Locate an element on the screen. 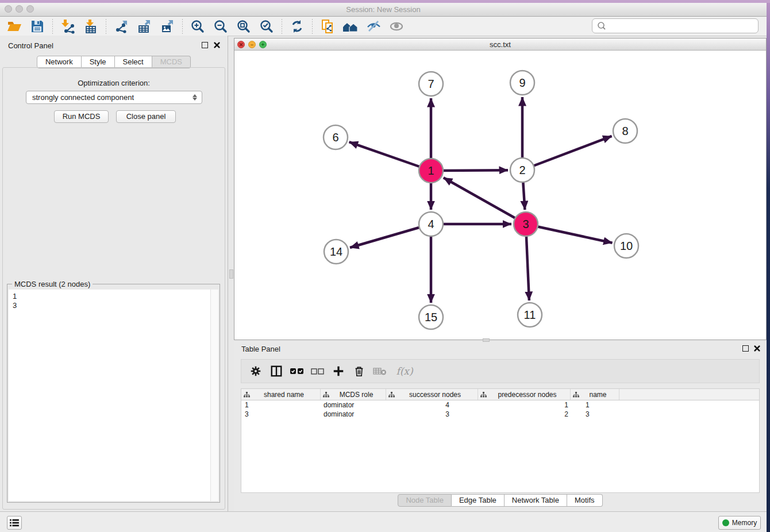 The width and height of the screenshot is (770, 532). control-panel-tabs: NetworkStyleSelectMCDS is located at coordinates (114, 62).